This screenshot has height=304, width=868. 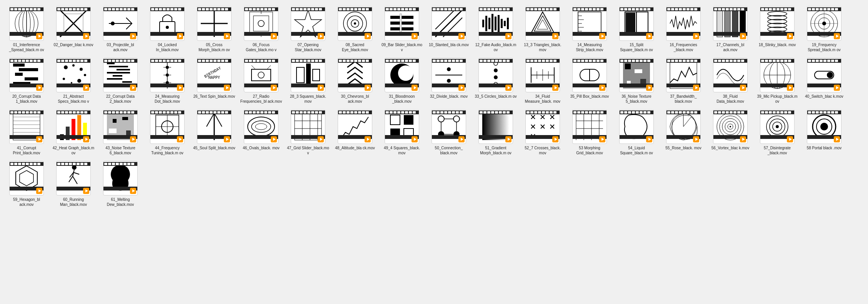 What do you see at coordinates (308, 132) in the screenshot?
I see `file-item-47: 47_Grid Slider_black.mo v` at bounding box center [308, 132].